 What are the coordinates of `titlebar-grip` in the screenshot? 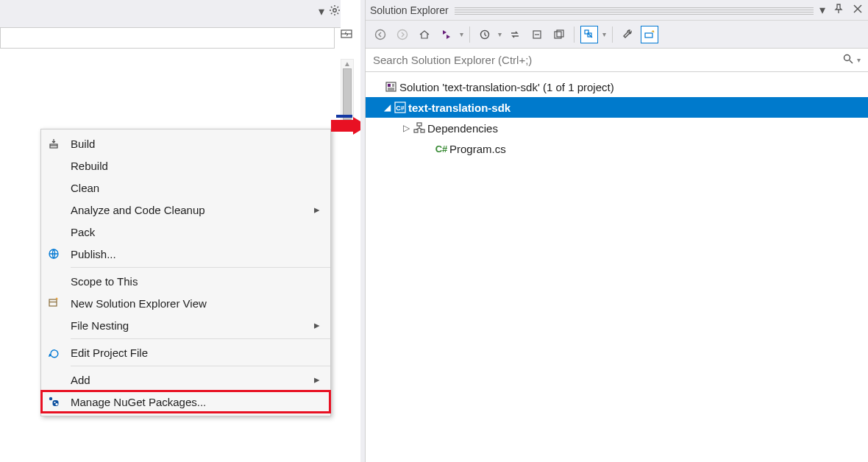 It's located at (634, 10).